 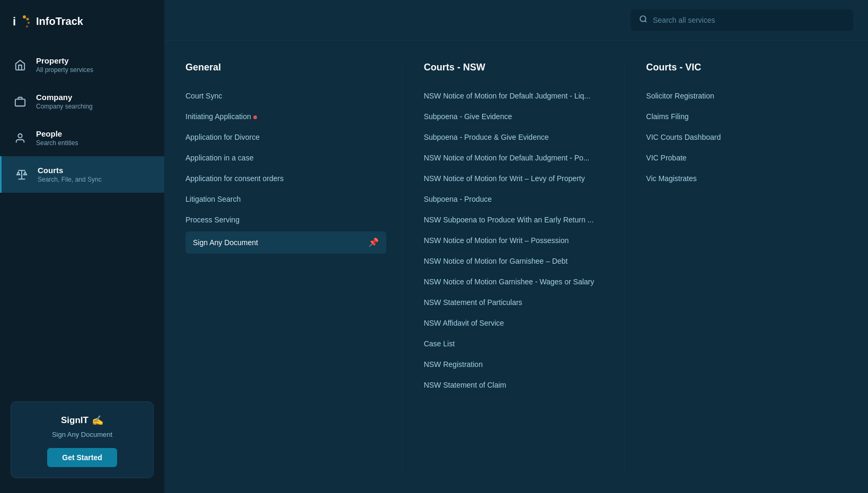 I want to click on search-input, so click(x=749, y=20).